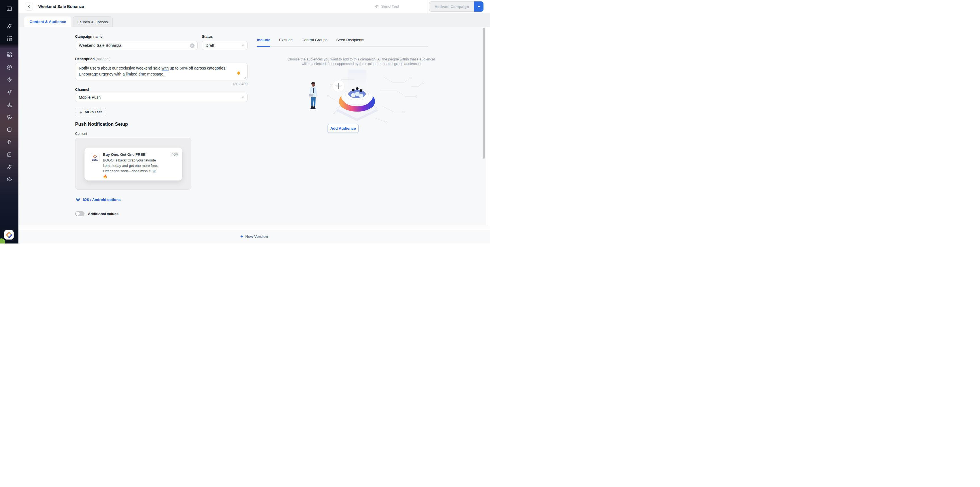 The width and height of the screenshot is (980, 487). I want to click on channel-select: Mobile Push ∨, so click(161, 97).